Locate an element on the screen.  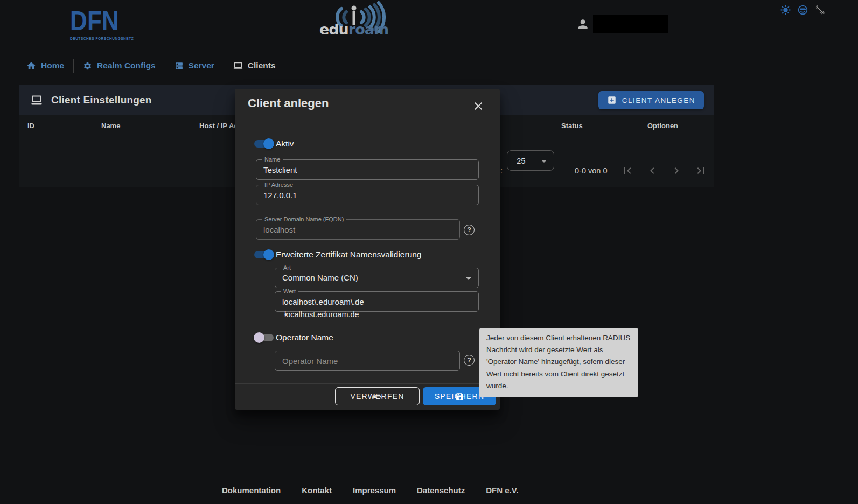
art-select-value: Common Name (CN) is located at coordinates (377, 278).